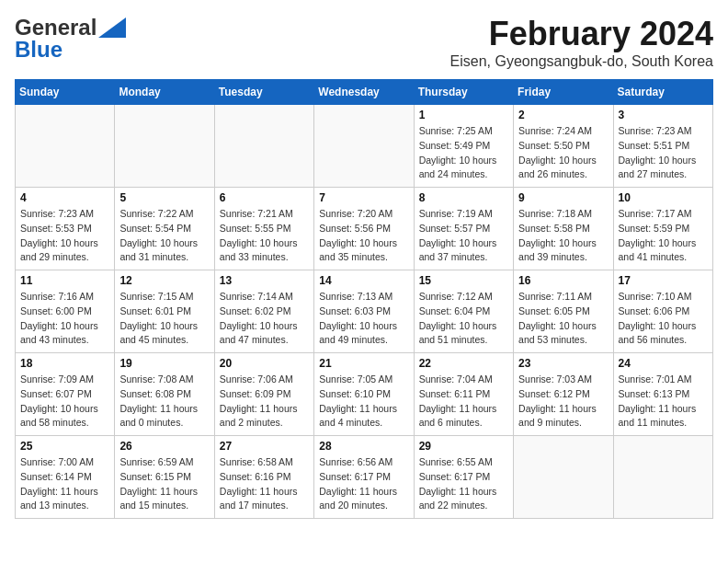  Describe the element at coordinates (64, 198) in the screenshot. I see `day-number: 4` at that location.